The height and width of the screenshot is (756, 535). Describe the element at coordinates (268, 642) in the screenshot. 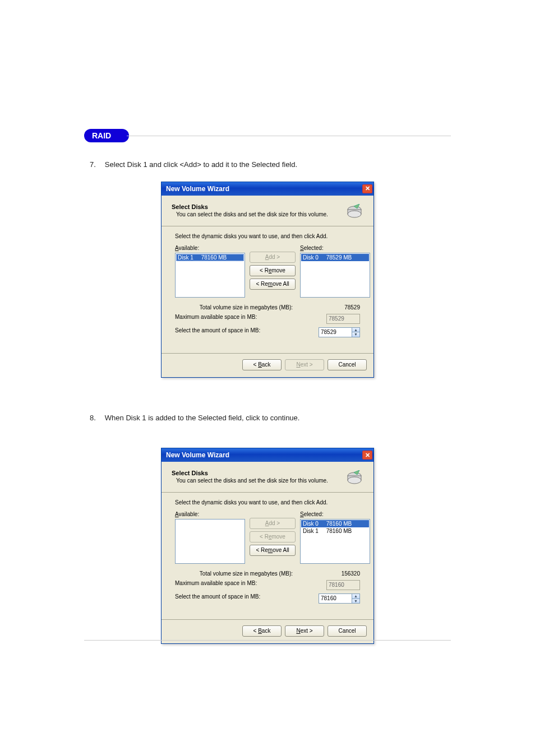

I see `page-footer` at that location.